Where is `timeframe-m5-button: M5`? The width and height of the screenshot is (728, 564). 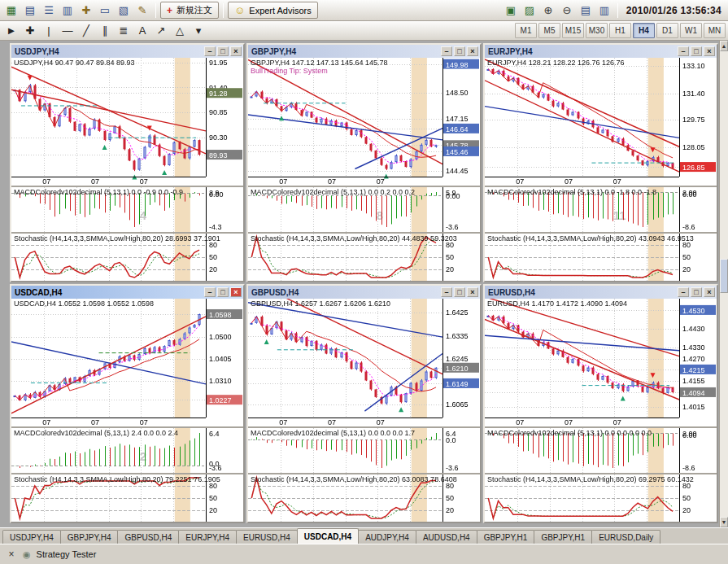 timeframe-m5-button: M5 is located at coordinates (550, 31).